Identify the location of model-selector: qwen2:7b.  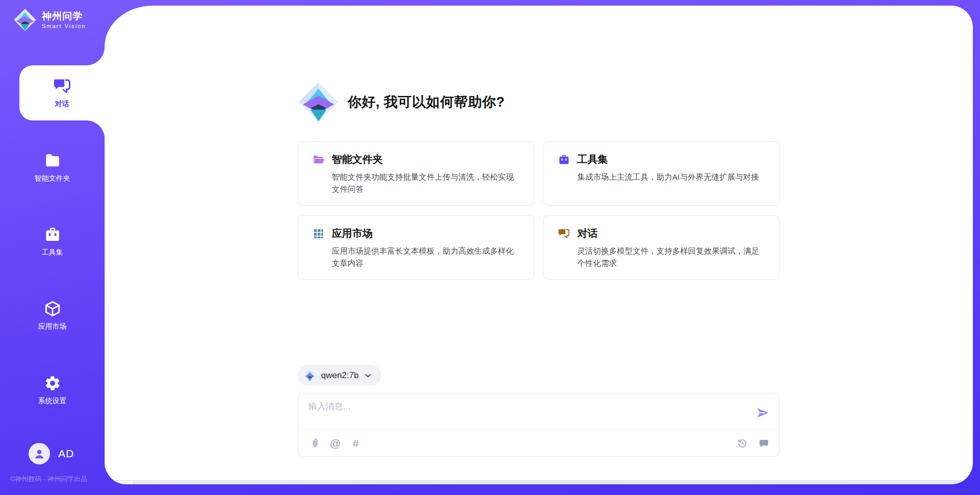
(339, 376).